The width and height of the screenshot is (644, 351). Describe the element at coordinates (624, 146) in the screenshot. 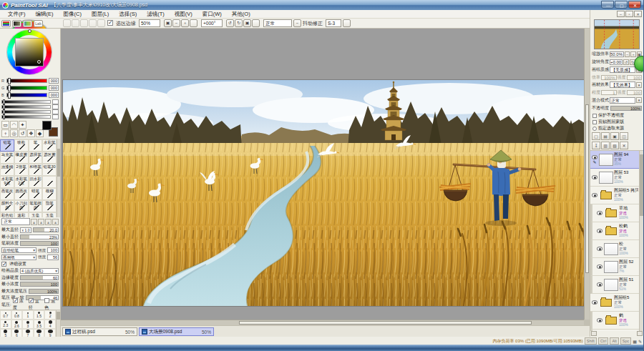

I see `delete-layer-icon: ✕` at that location.